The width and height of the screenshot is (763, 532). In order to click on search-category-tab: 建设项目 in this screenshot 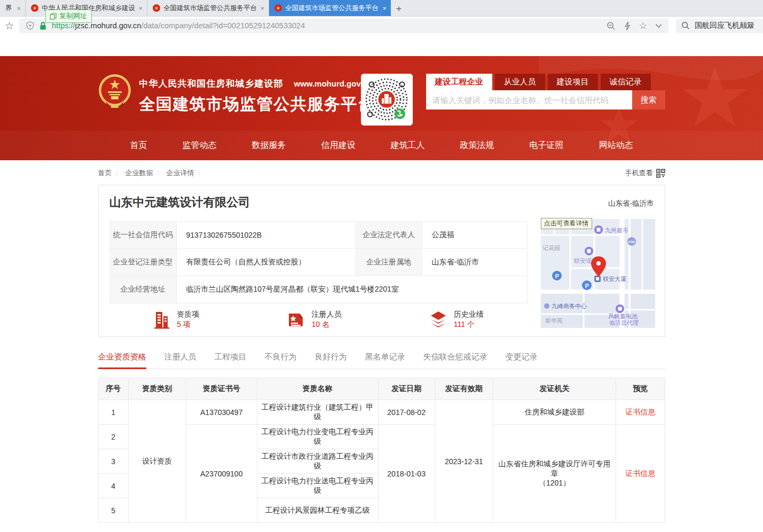, I will do `click(573, 82)`.